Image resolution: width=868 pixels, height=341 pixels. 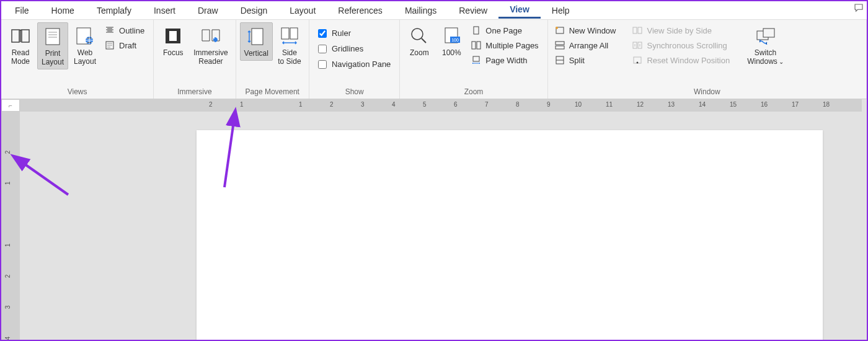 I want to click on group-immersive-label: Immersive, so click(x=195, y=92).